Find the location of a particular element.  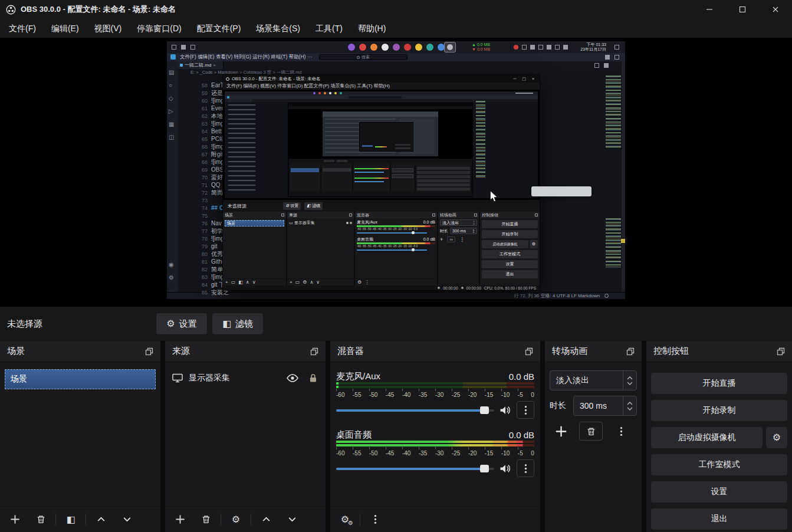

scene-list-item: 场景 is located at coordinates (80, 379).